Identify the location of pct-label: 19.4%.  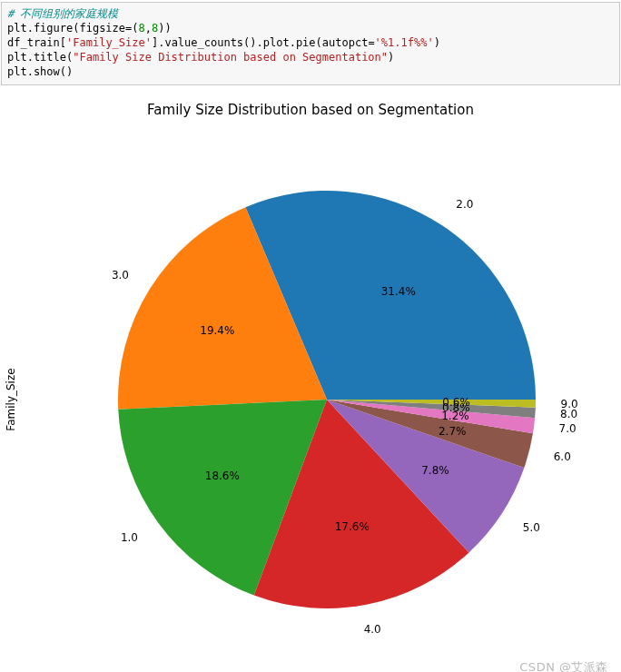
(217, 331).